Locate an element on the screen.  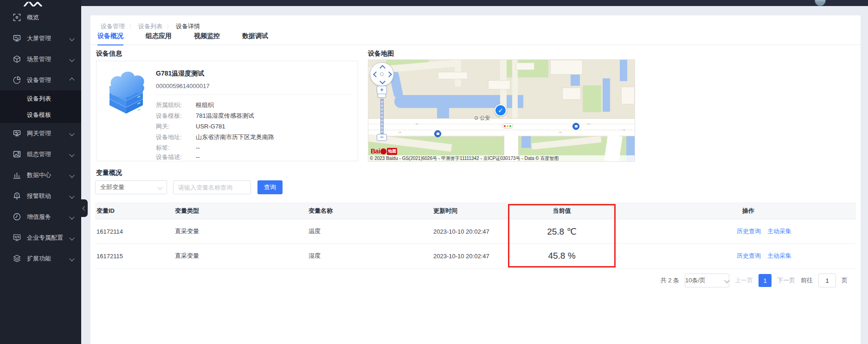
sidebar-subitem-label: 设备列表 is located at coordinates (39, 99).